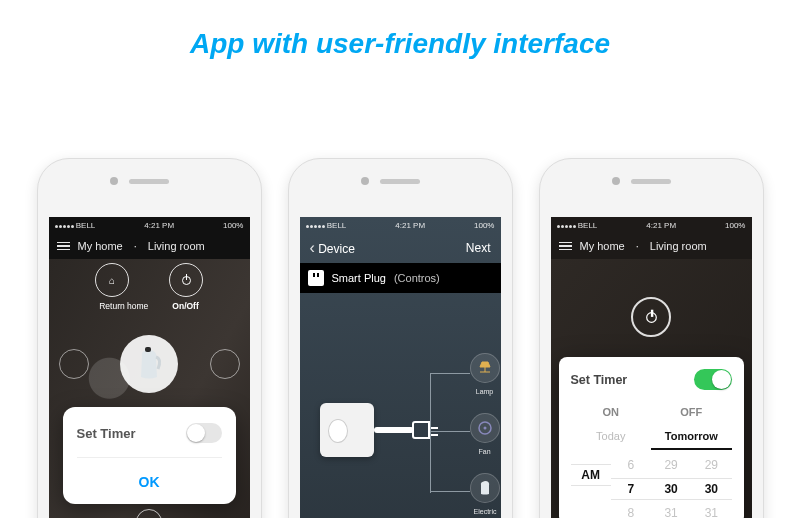 This screenshot has width=800, height=518. Describe the element at coordinates (150, 514) in the screenshot. I see `more-section: More` at that location.